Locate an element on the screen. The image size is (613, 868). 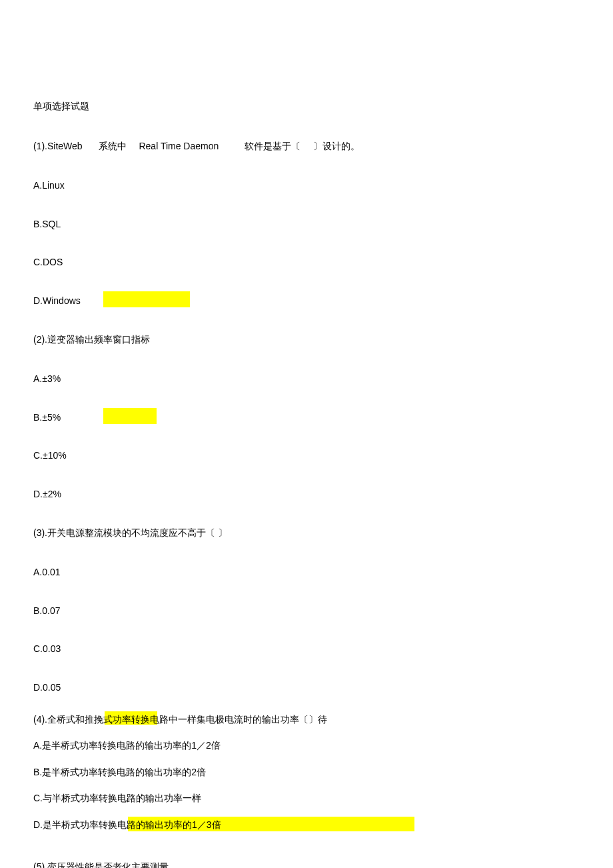
q3-option-c: C.0.03 is located at coordinates (306, 649).